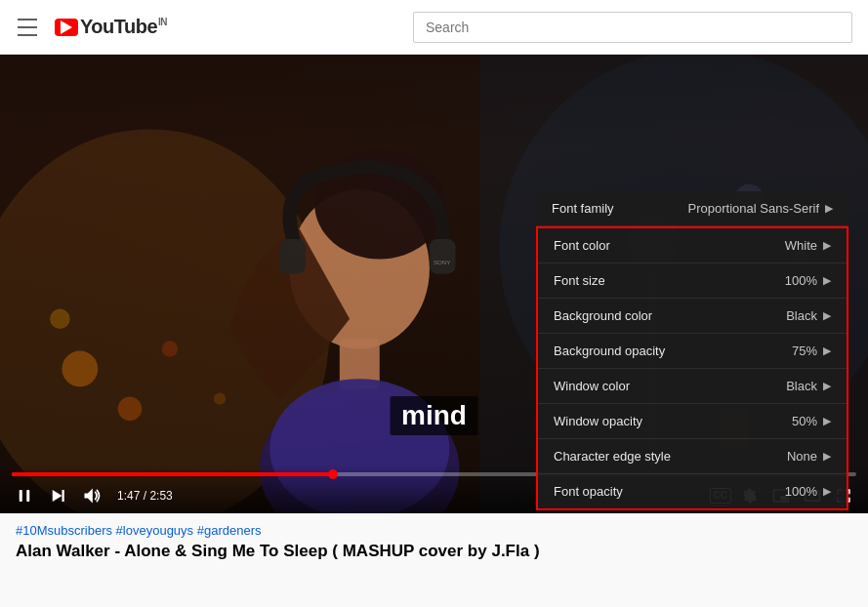 The height and width of the screenshot is (607, 868). I want to click on font-family-value-text: Proportional Sans-Serif, so click(754, 209).